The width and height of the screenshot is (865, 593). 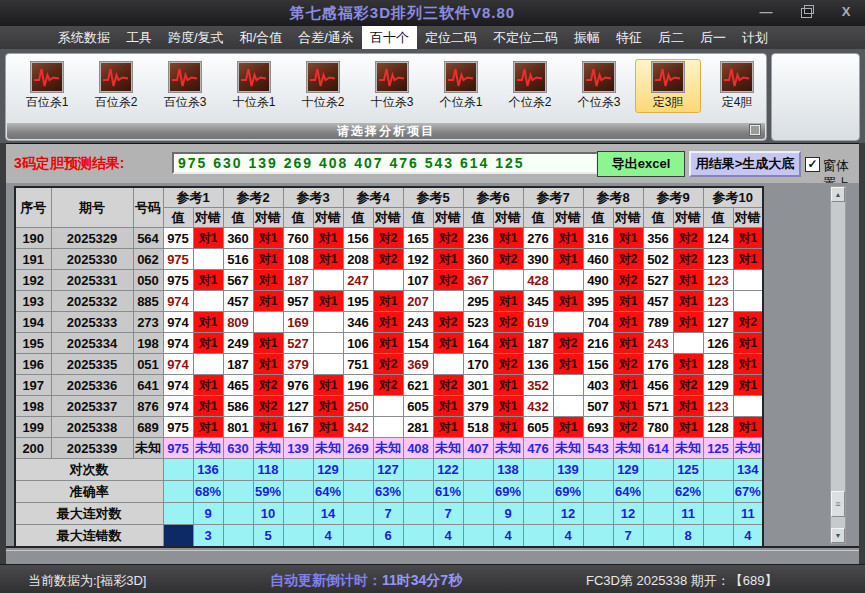 What do you see at coordinates (92, 448) in the screenshot?
I see `issue-cell: 2025339` at bounding box center [92, 448].